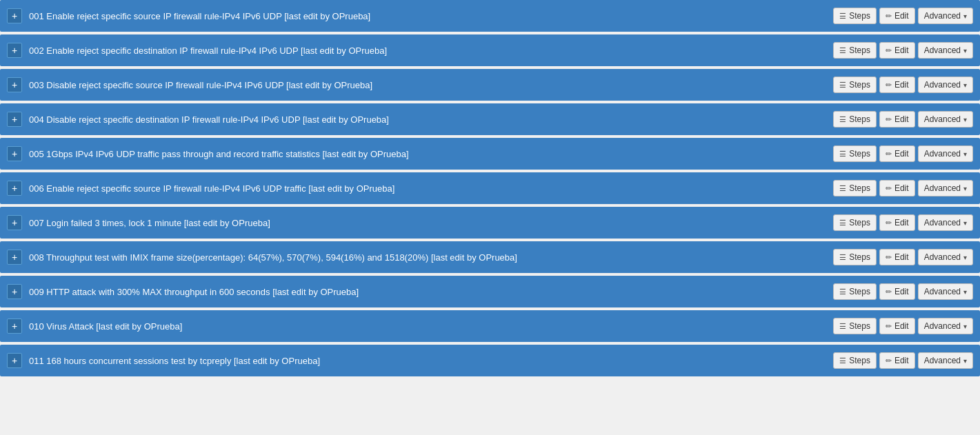 This screenshot has width=980, height=435. Describe the element at coordinates (855, 50) in the screenshot. I see `steps-button-2: ☰ Steps` at that location.